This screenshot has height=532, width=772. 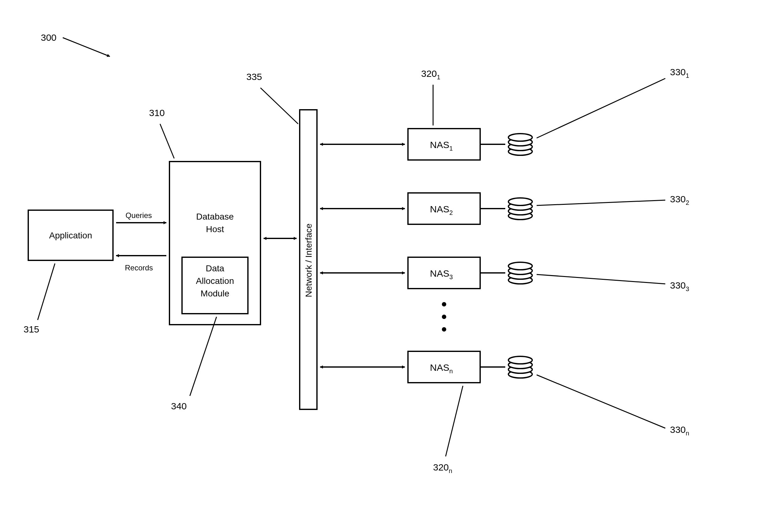 What do you see at coordinates (31, 329) in the screenshot?
I see `ref-315: 315` at bounding box center [31, 329].